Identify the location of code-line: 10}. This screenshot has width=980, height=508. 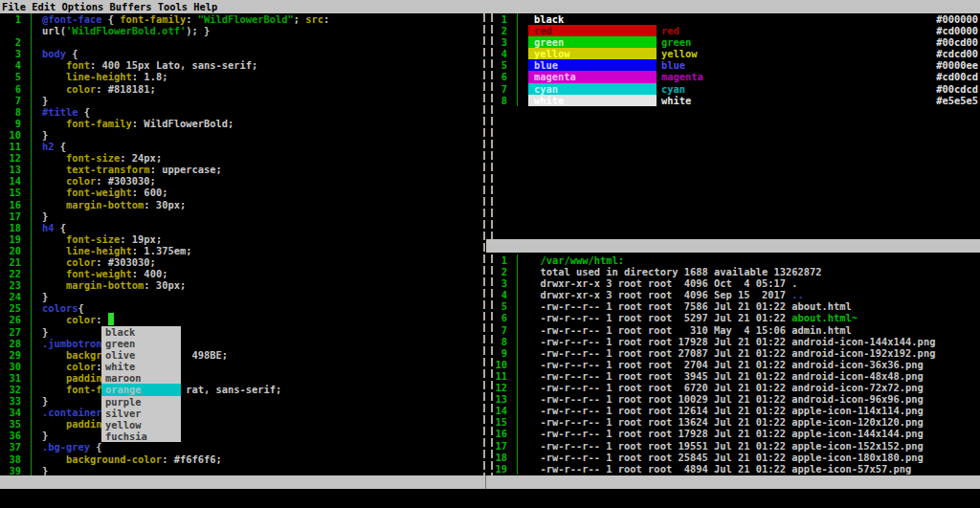
(242, 135).